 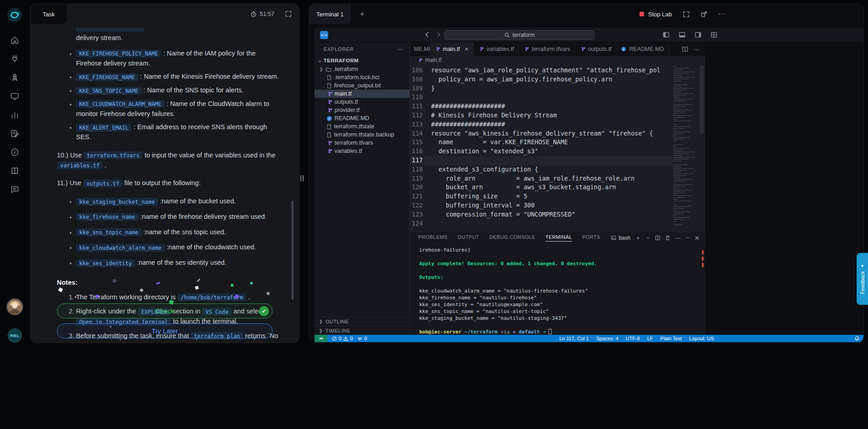 What do you see at coordinates (15, 336) in the screenshot?
I see `org-badge: RBL` at bounding box center [15, 336].